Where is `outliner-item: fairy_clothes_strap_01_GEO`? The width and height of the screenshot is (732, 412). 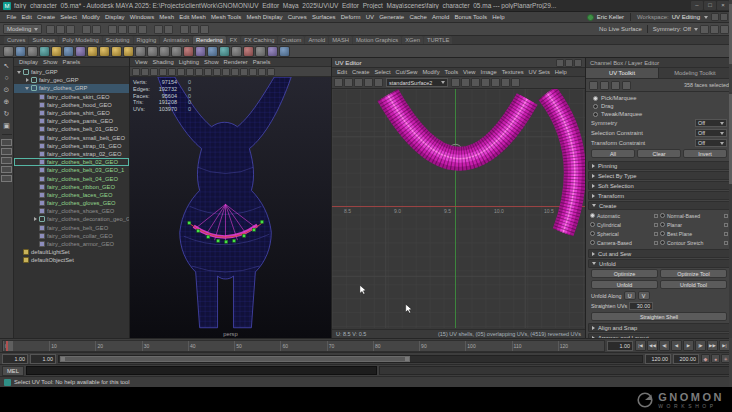
outliner-item: fairy_clothes_strap_01_GEO is located at coordinates (72, 146).